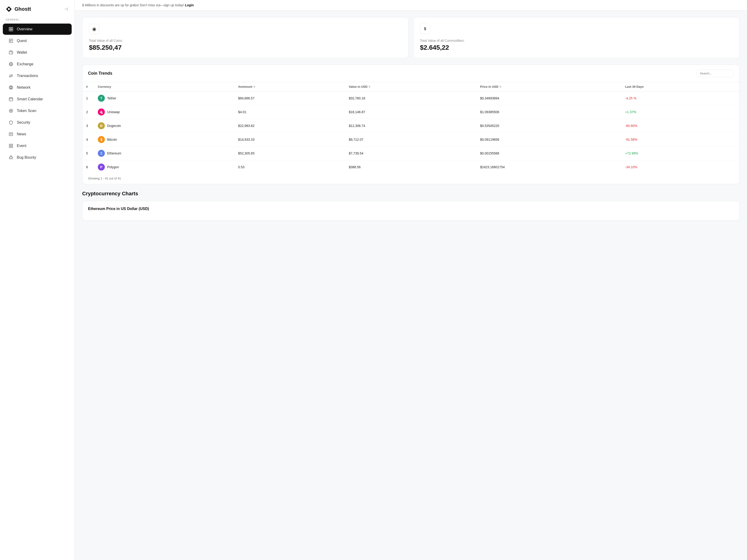  Describe the element at coordinates (25, 29) in the screenshot. I see `sidebar-item-overview-label: Overview` at that location.